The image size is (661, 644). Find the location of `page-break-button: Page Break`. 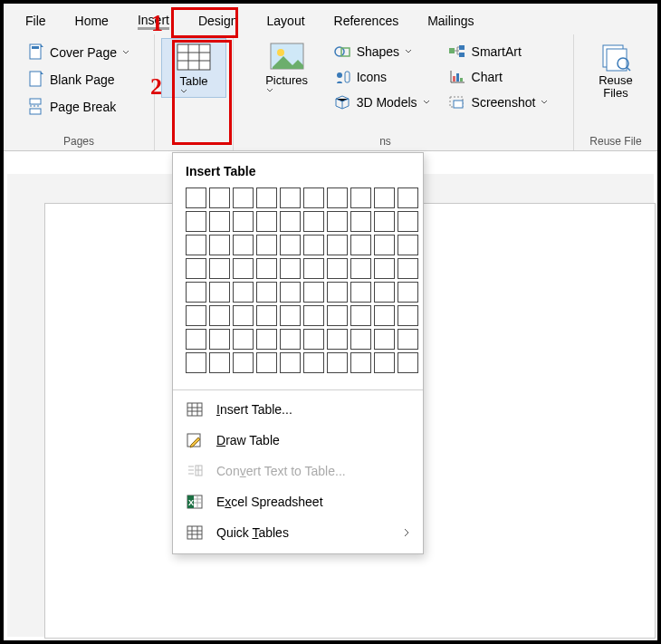

page-break-button: Page Break is located at coordinates (79, 107).